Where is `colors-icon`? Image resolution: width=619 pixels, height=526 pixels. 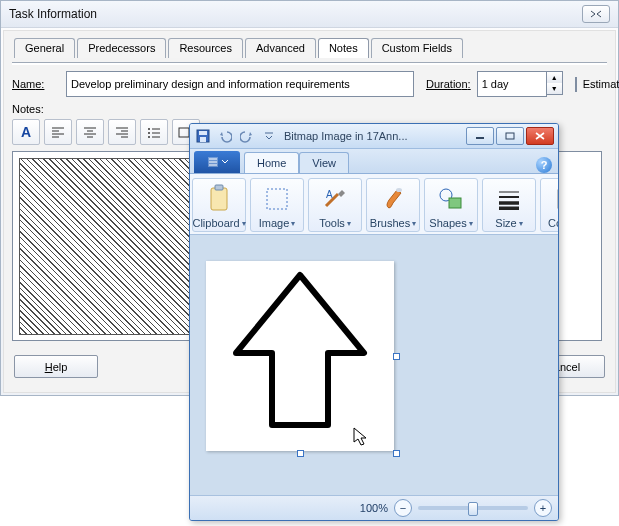 colors-icon is located at coordinates (555, 199).